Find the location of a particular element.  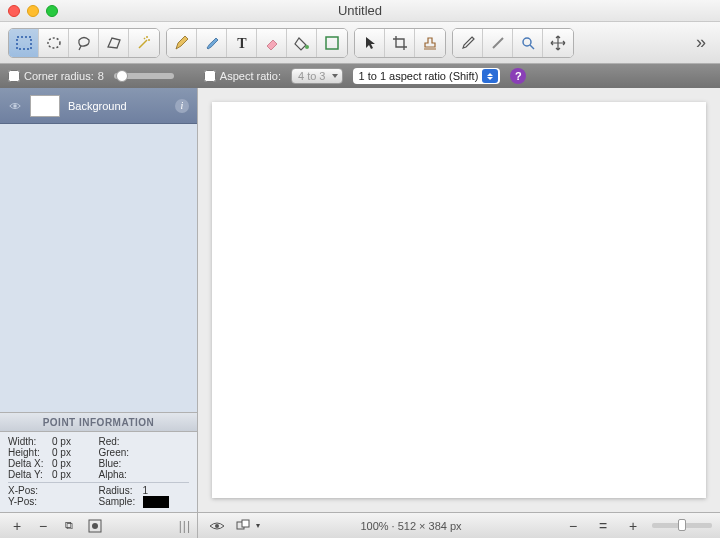

close-window-button is located at coordinates (14, 11).